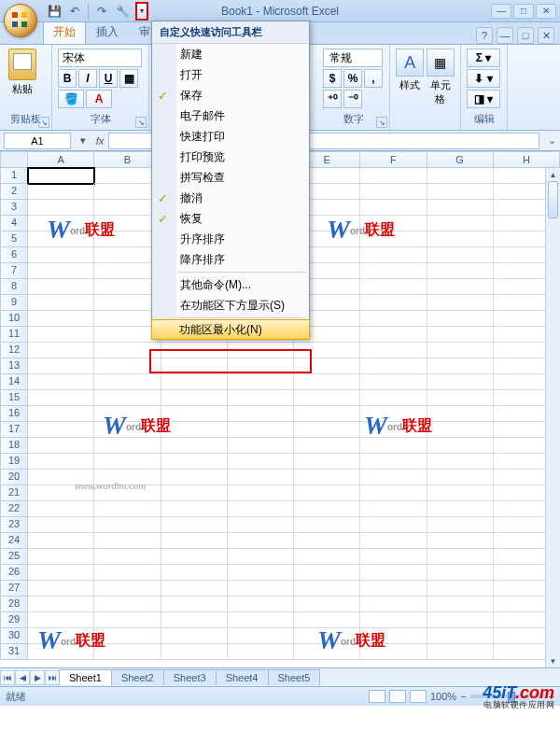 The height and width of the screenshot is (730, 560). I want to click on row-head: 19, so click(14, 461).